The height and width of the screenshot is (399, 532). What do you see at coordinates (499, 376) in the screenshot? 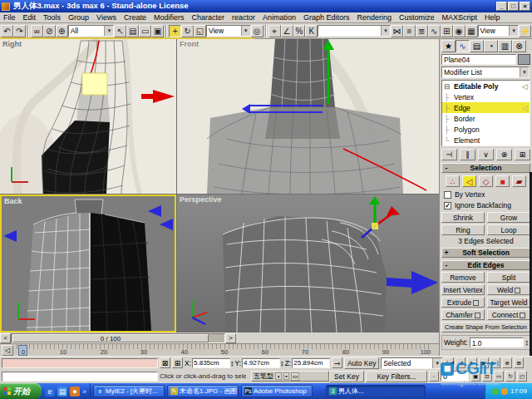
I see `pan-icon: ▭` at bounding box center [499, 376].